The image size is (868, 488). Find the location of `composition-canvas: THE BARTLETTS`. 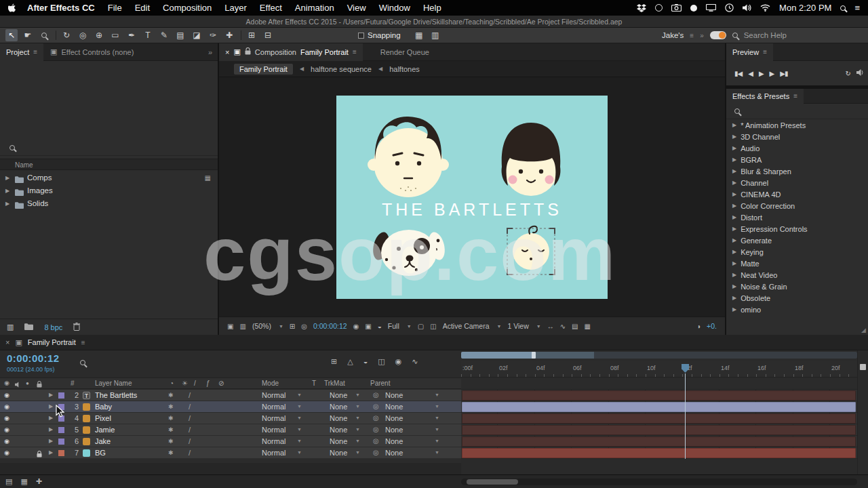

composition-canvas: THE BARTLETTS is located at coordinates (472, 197).